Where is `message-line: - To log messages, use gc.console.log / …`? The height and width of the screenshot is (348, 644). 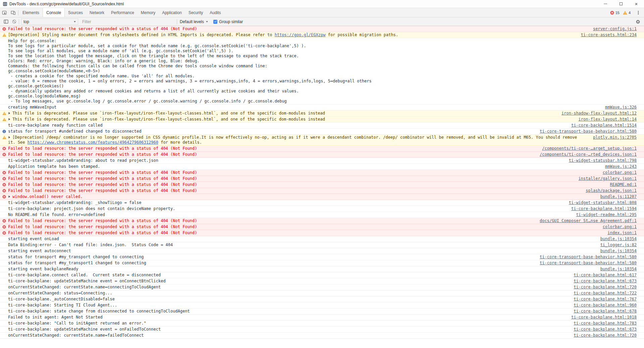
message-line: - To log messages, use gc.console.log / … is located at coordinates (322, 101).